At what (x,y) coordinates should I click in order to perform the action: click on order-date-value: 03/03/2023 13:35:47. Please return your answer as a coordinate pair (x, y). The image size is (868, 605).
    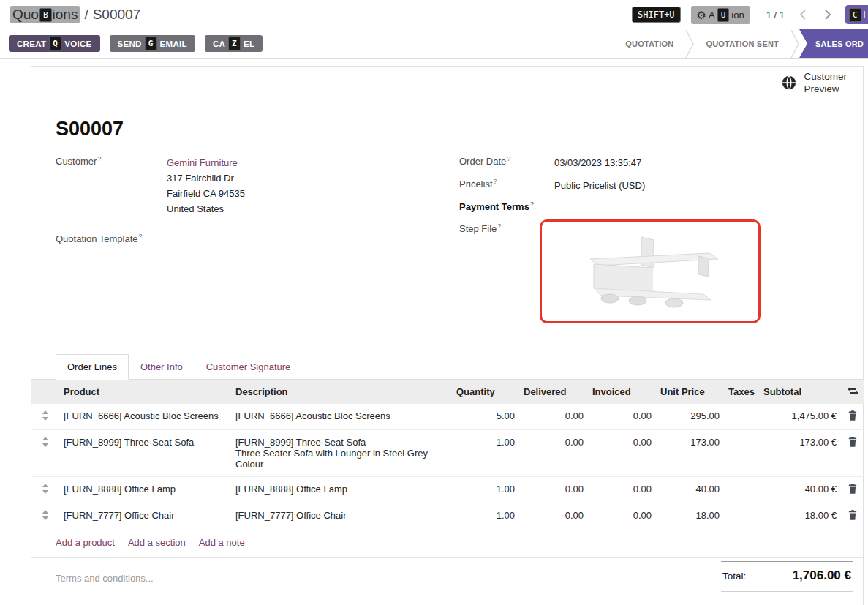
    Looking at the image, I should click on (598, 162).